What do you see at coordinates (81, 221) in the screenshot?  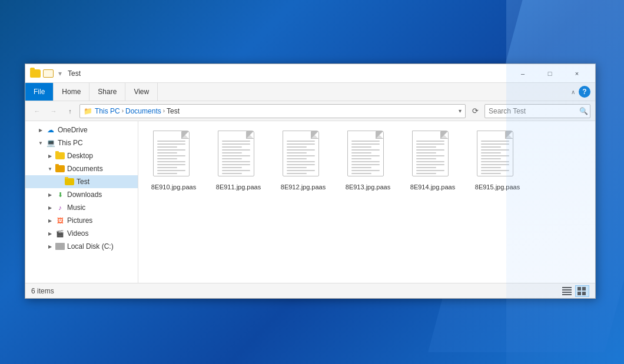 I see `sidebar-item-pictures: ▶ 🖼 Pictures` at bounding box center [81, 221].